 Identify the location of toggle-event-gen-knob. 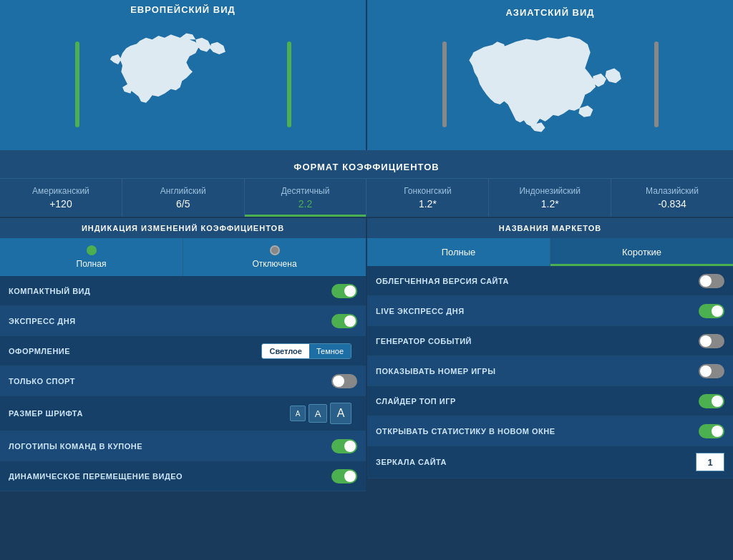
(706, 341).